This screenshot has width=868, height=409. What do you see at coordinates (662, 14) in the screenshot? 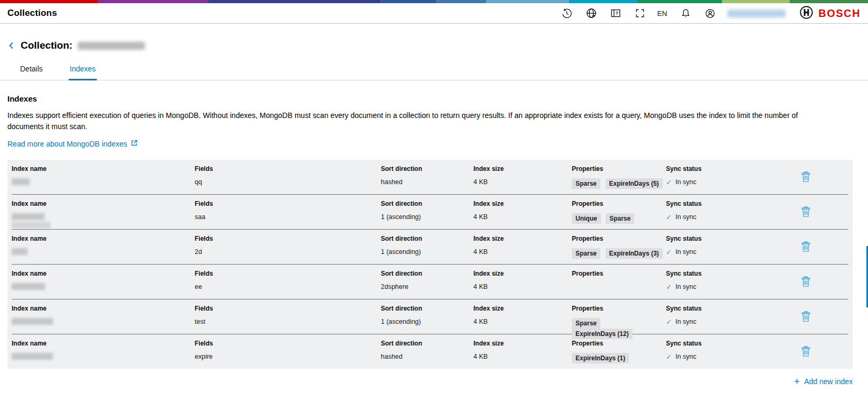
I see `language-selector: EN` at bounding box center [662, 14].